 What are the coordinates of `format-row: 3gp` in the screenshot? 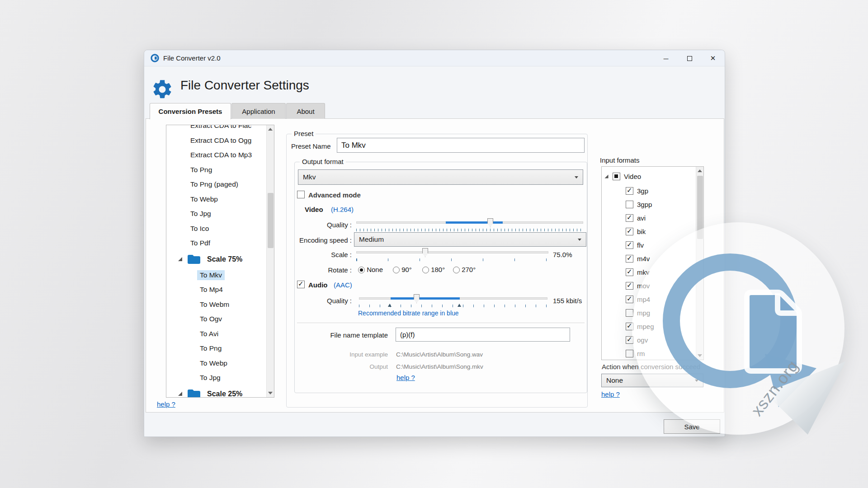 It's located at (637, 191).